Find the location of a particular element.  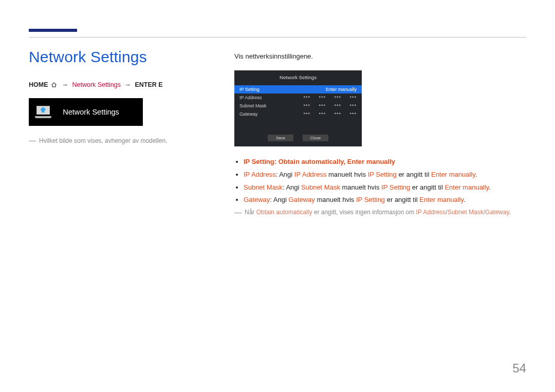

breadcrumb-home: HOME is located at coordinates (39, 85).